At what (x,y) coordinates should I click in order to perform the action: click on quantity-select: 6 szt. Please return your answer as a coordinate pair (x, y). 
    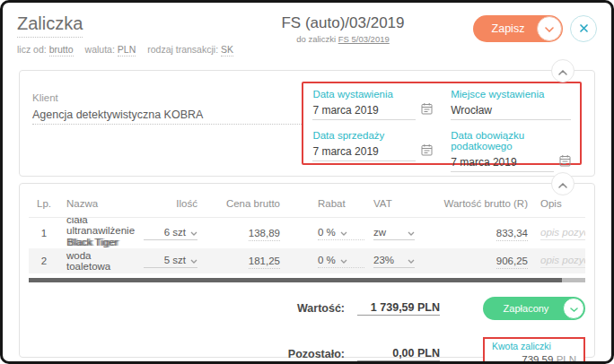
    Looking at the image, I should click on (171, 233).